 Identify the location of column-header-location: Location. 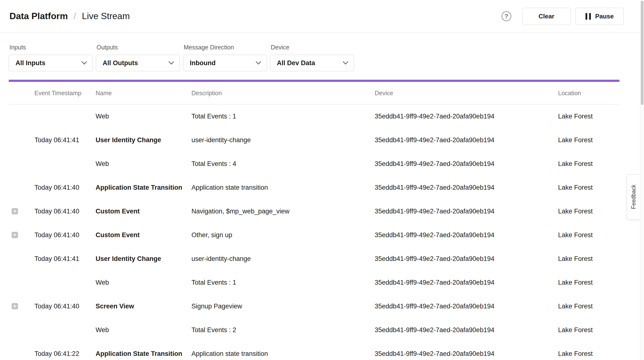
(589, 93).